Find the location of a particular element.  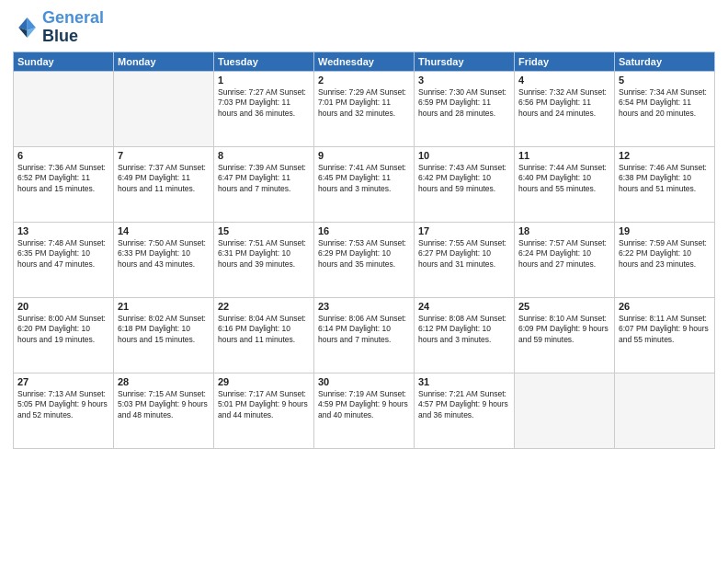

calendar-cell: 21Sunrise: 8:02 AM Sunset: 6:18 PM Dayli… is located at coordinates (164, 335).